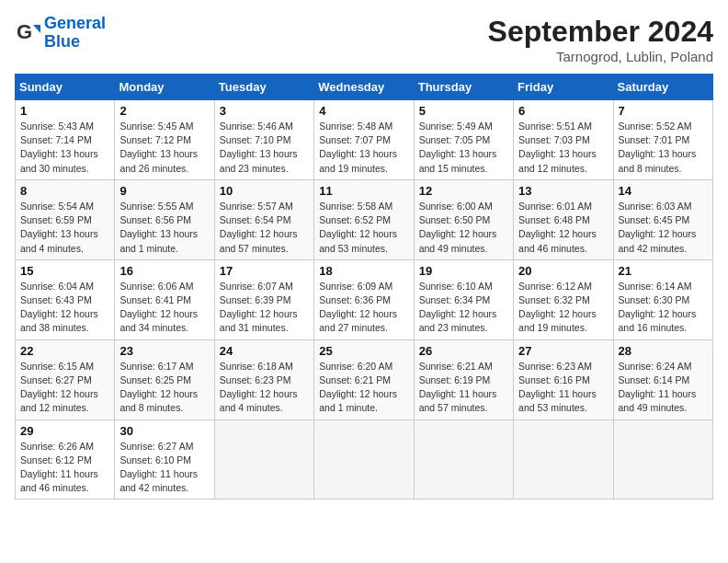 The height and width of the screenshot is (563, 728). Describe the element at coordinates (364, 300) in the screenshot. I see `calendar-week-row: 15Sunrise: 6:04 AM Sunset: 6:43 PM Dayli…` at that location.